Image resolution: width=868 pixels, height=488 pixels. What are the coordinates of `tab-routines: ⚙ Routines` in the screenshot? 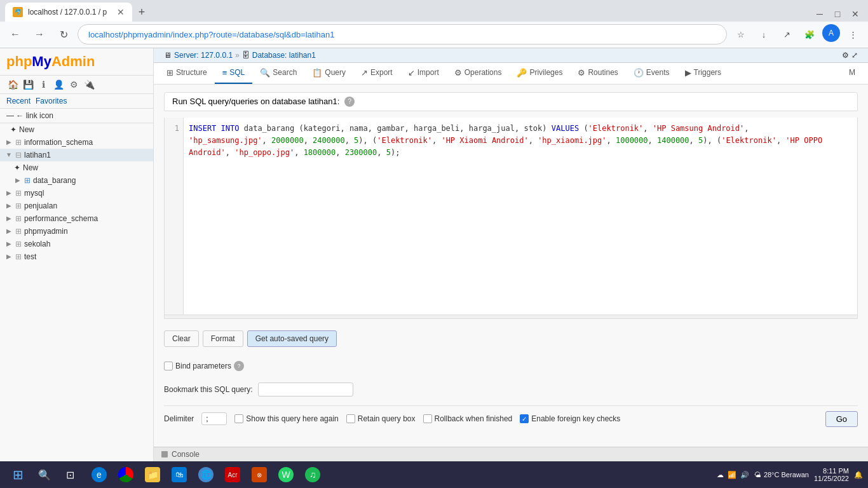 It's located at (597, 74).